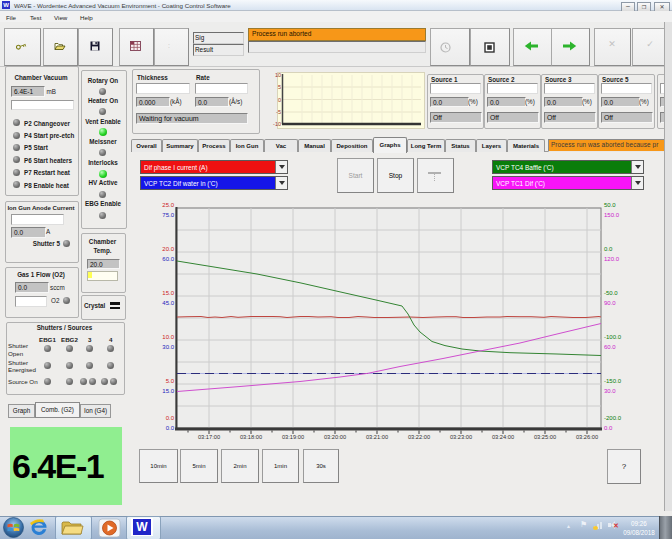 The width and height of the screenshot is (672, 539). Describe the element at coordinates (168, 303) in the screenshot. I see `svg-text: 45.0` at that location.